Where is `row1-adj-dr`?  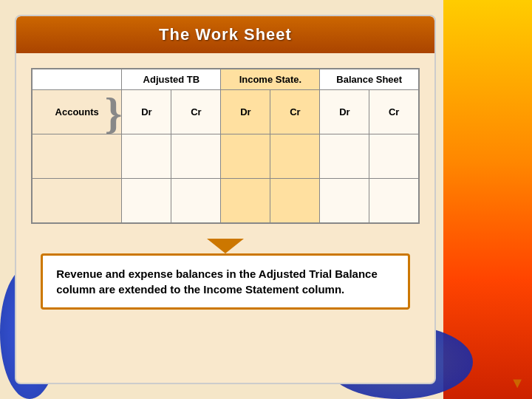 row1-adj-dr is located at coordinates (146, 157).